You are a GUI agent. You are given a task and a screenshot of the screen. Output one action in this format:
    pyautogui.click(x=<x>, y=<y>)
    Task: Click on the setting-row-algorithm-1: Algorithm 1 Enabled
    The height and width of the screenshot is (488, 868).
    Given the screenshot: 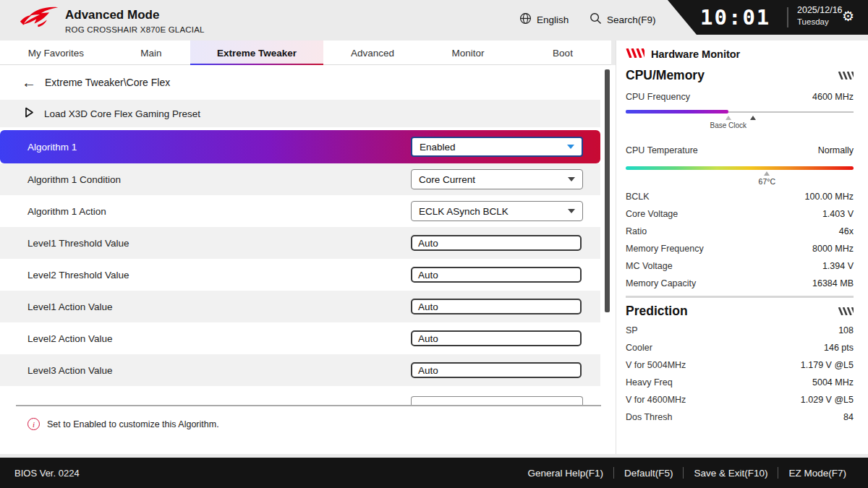 What is the action you would take?
    pyautogui.click(x=300, y=147)
    